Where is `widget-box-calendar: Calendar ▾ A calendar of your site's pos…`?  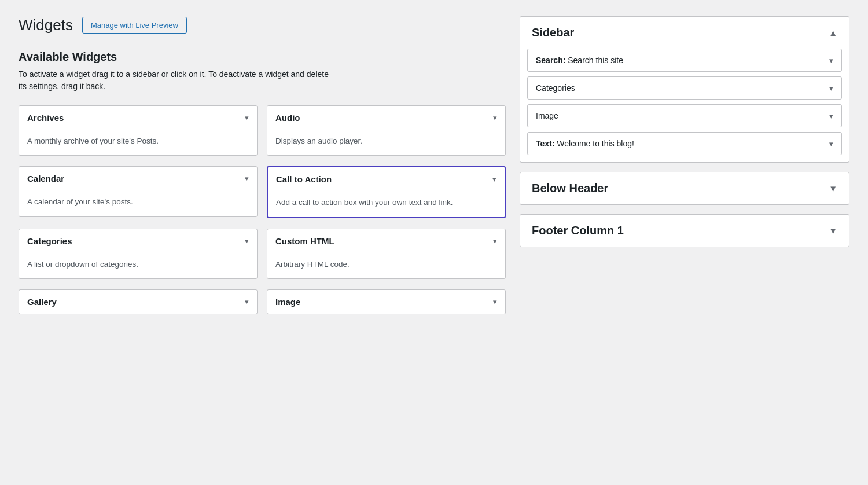 widget-box-calendar: Calendar ▾ A calendar of your site's pos… is located at coordinates (138, 191).